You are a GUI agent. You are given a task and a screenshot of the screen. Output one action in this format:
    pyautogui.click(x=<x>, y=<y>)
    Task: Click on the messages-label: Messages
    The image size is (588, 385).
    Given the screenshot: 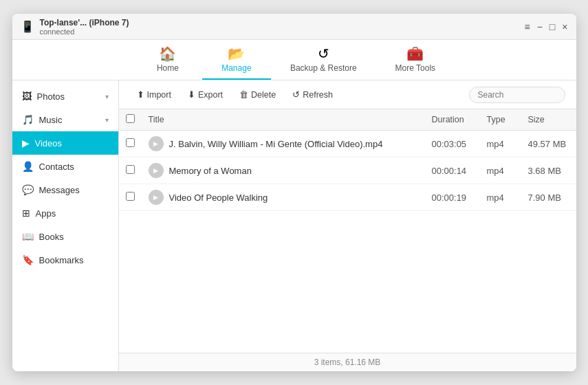 What is the action you would take?
    pyautogui.click(x=74, y=190)
    